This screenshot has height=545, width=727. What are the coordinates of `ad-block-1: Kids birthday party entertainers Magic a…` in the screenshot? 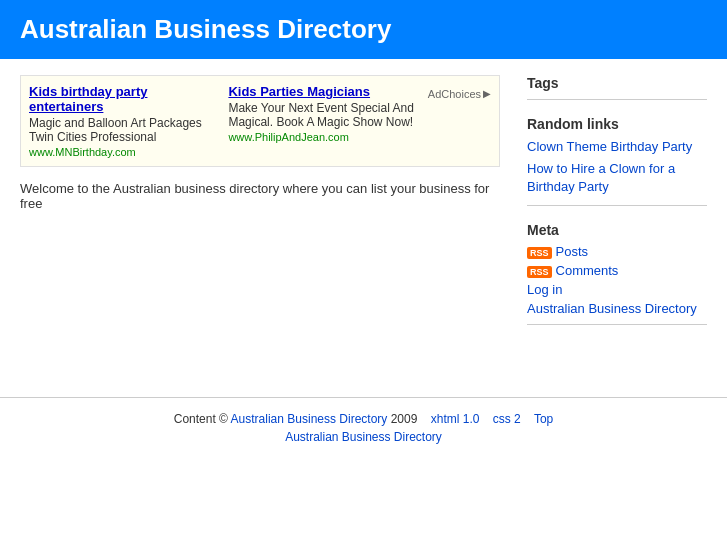 It's located at (124, 121).